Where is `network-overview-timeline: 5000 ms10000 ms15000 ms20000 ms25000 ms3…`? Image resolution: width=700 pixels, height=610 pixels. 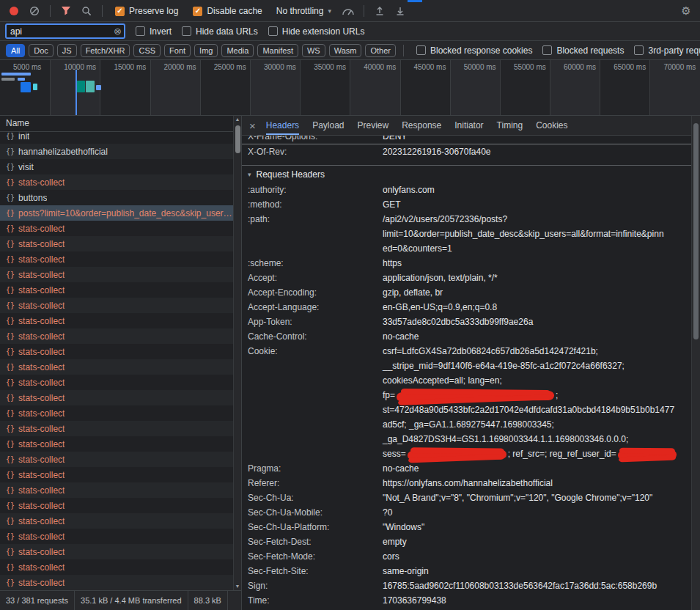 network-overview-timeline: 5000 ms10000 ms15000 ms20000 ms25000 ms3… is located at coordinates (350, 88).